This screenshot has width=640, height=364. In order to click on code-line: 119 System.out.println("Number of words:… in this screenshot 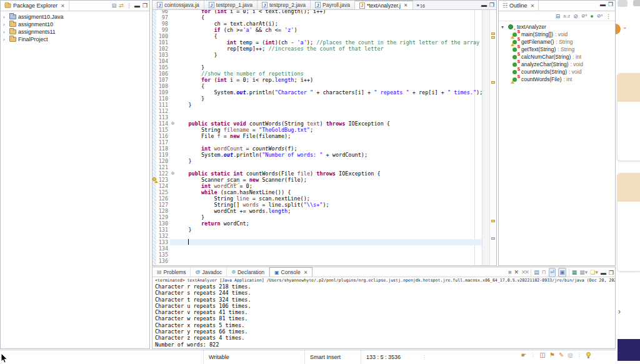, I will do `click(324, 155)`.